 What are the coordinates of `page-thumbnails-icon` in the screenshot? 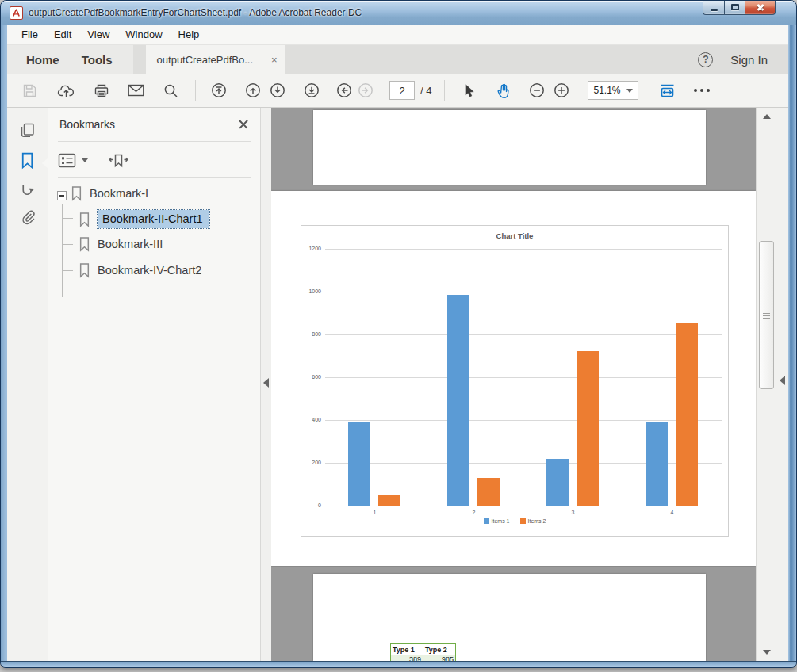 It's located at (27, 130).